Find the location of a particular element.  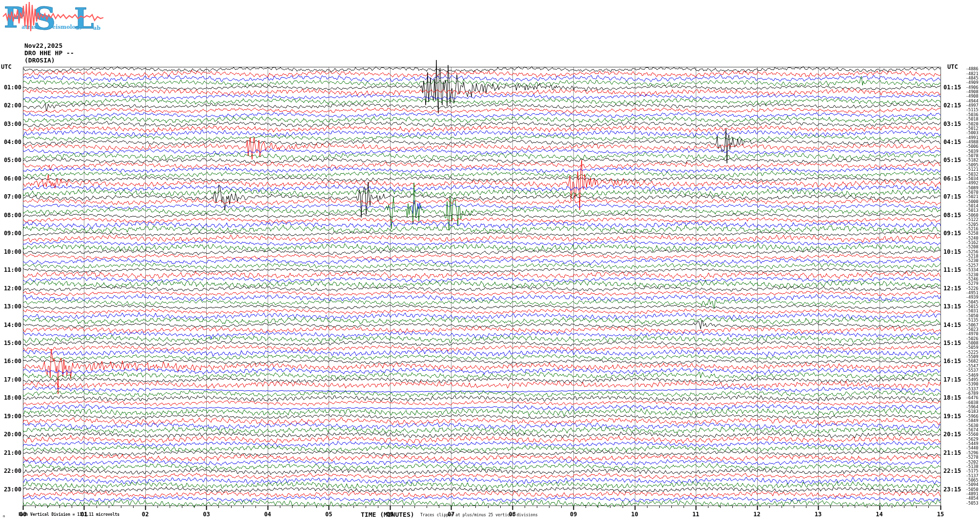

hour-label-left: 11:00 is located at coordinates (11, 270).